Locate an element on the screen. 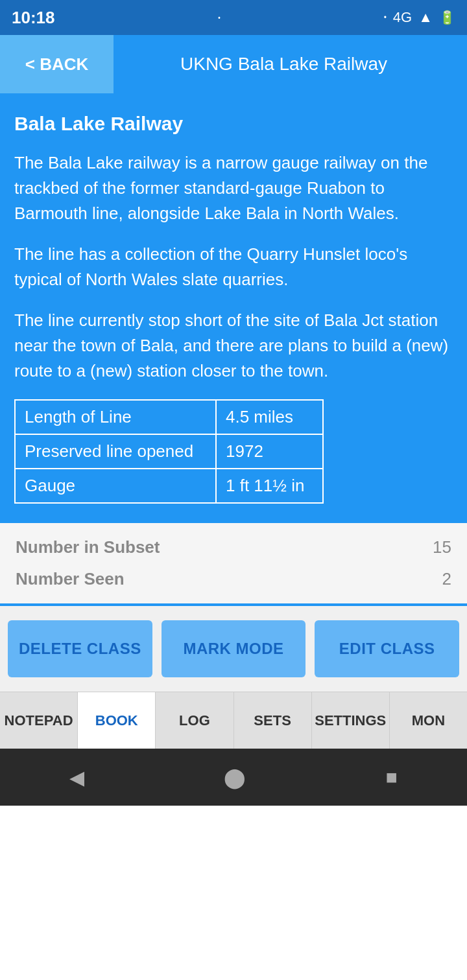 The height and width of the screenshot is (980, 467). table-row: Length of Line 4.5 miles is located at coordinates (169, 417).